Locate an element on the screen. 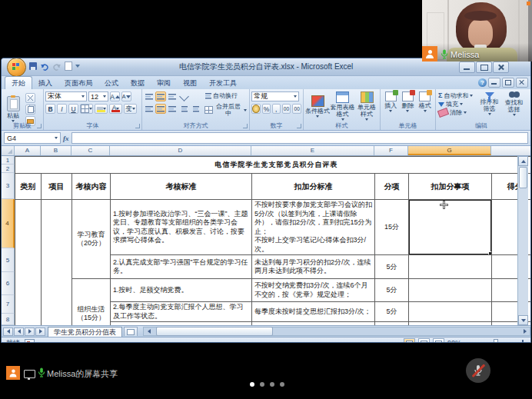  align-center-icon is located at coordinates (161, 109).